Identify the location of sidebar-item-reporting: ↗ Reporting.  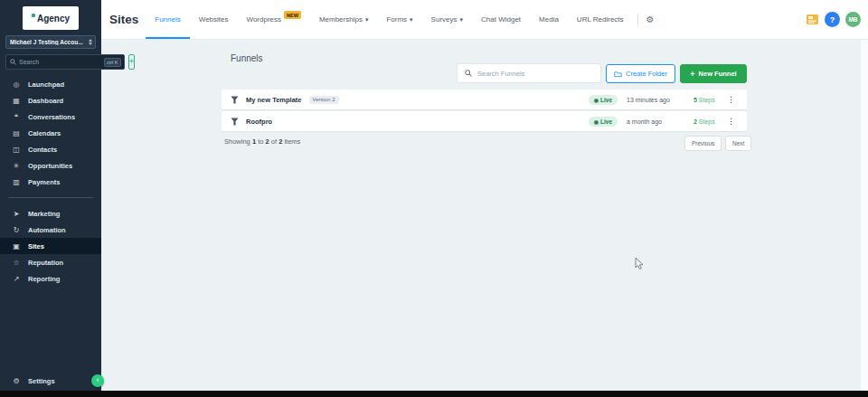
(51, 279).